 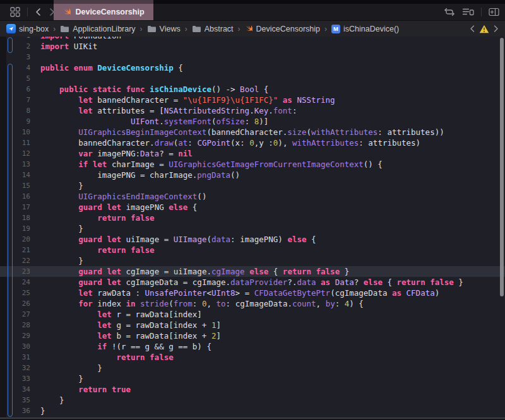 What do you see at coordinates (252, 185) in the screenshot?
I see `code-line: 15}` at bounding box center [252, 185].